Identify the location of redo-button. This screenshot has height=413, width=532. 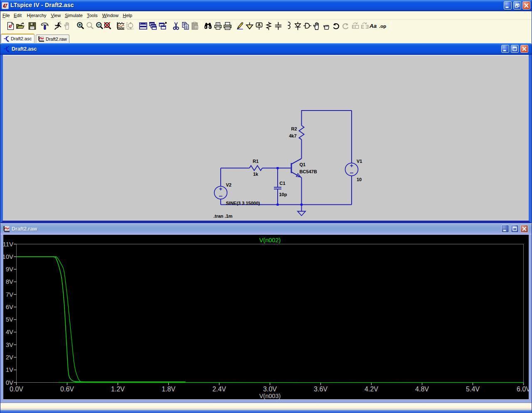
(346, 26).